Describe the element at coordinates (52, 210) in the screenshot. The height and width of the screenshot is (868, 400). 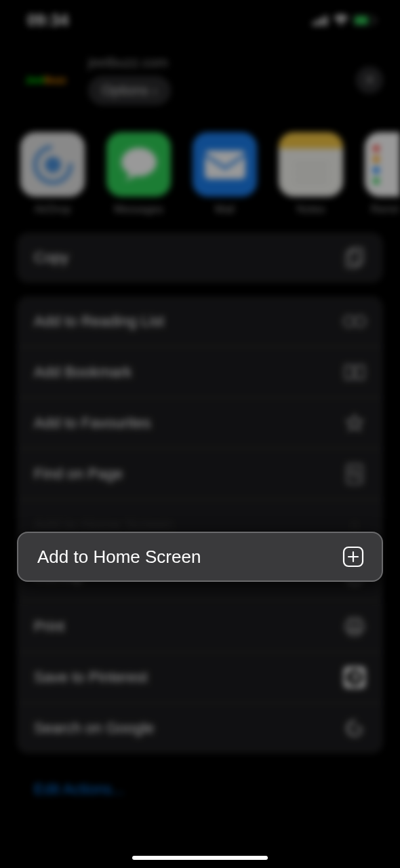
I see `app-airdrop-label: AirDrop` at that location.